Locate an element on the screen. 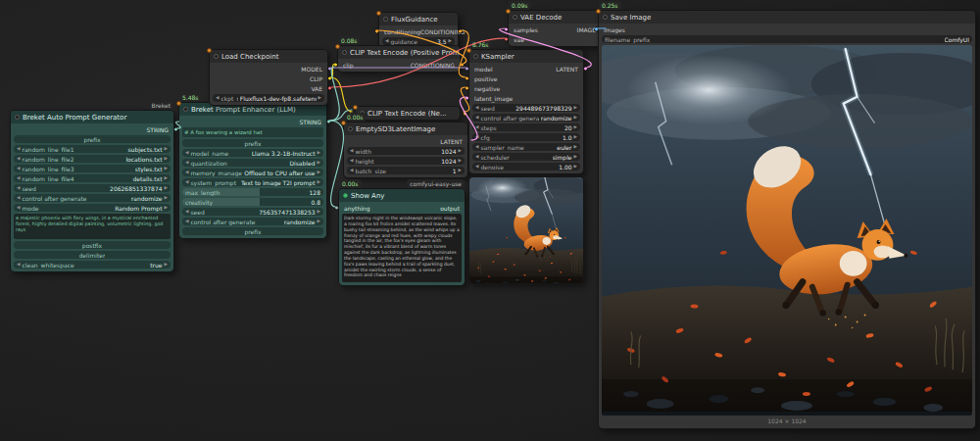 Image resolution: width=980 pixels, height=441 pixels. node-show-any: 0.00s comfyui-easy-use Show Any anything… is located at coordinates (402, 237).